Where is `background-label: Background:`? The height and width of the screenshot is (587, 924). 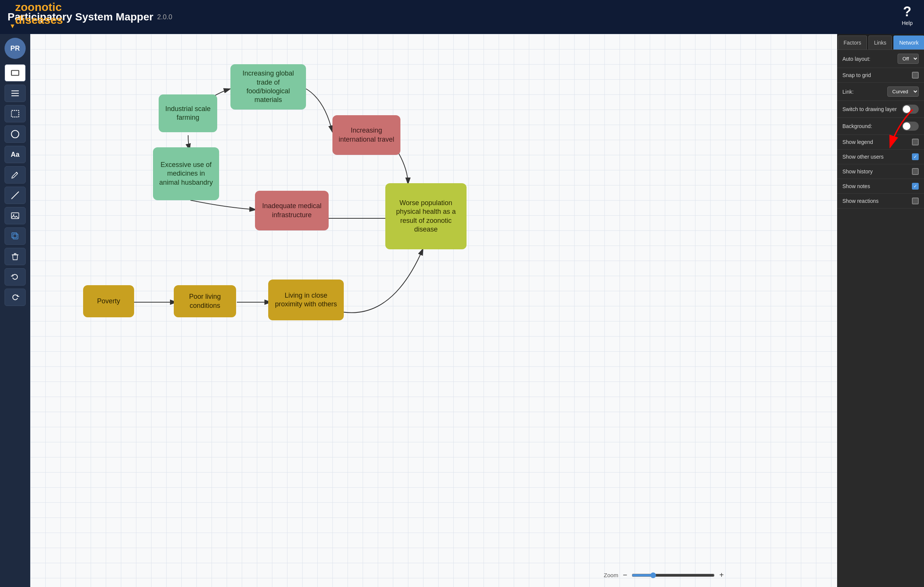
background-label: Background: is located at coordinates (857, 126).